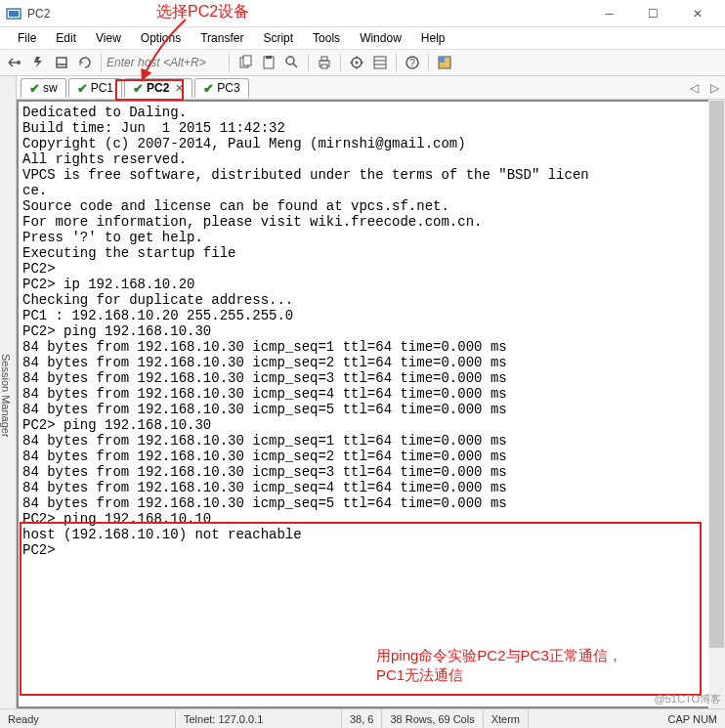  What do you see at coordinates (412, 63) in the screenshot?
I see `help-icon: ?` at bounding box center [412, 63].